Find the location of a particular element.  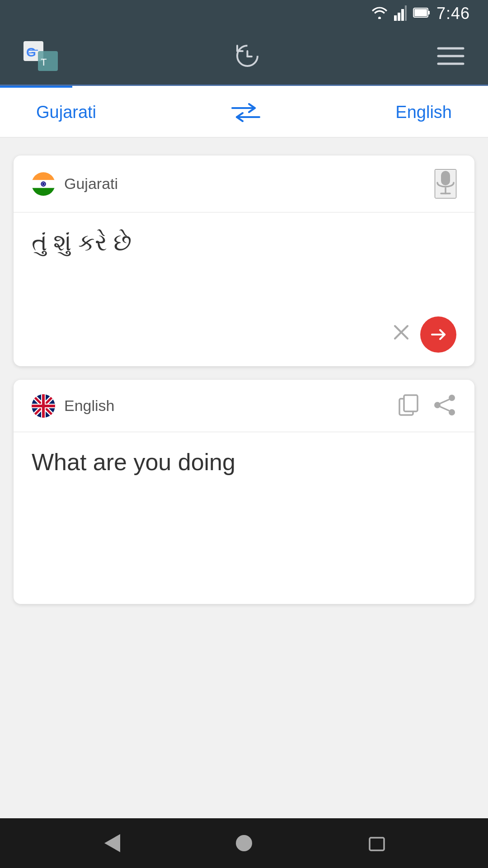

google-translate-icon: G T is located at coordinates (41, 56).